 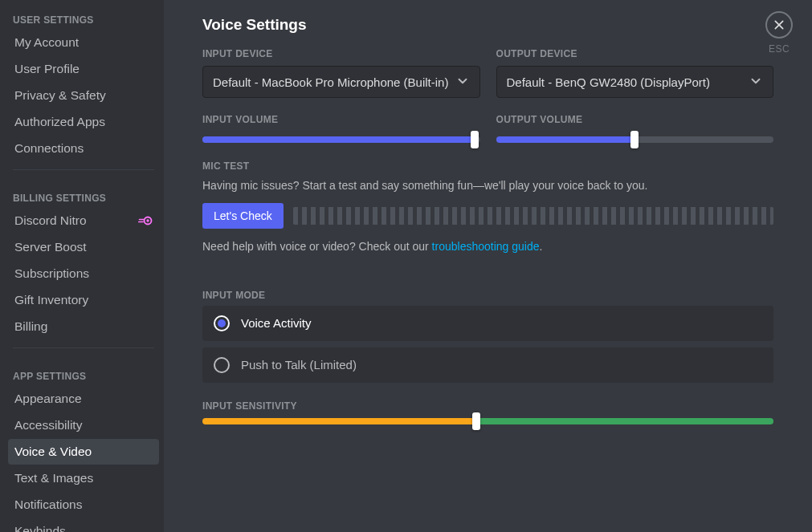 What do you see at coordinates (84, 274) in the screenshot?
I see `sidebar-item-subscriptions: Subscriptions` at bounding box center [84, 274].